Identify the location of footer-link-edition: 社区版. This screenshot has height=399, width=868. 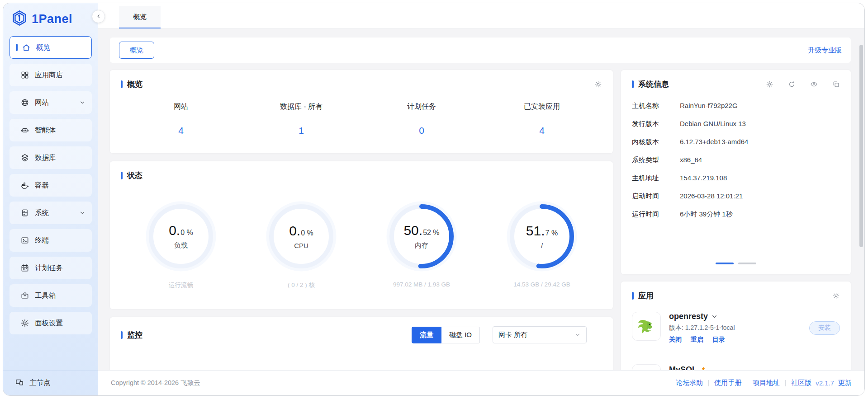
(802, 383).